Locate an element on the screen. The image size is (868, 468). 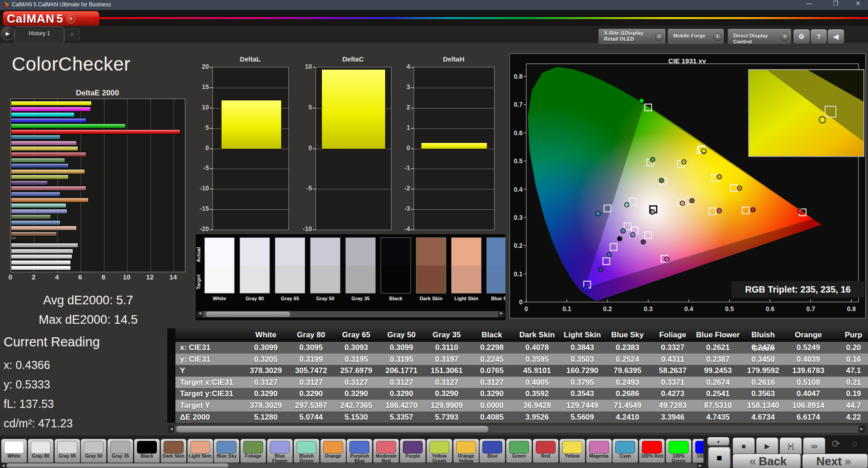
deltae-x-tick-label: 0 is located at coordinates (10, 277).